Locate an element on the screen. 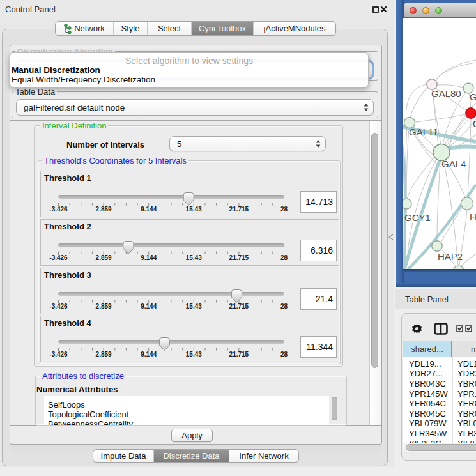 This screenshot has height=476, width=476. svg-text: GAL11 is located at coordinates (424, 132).